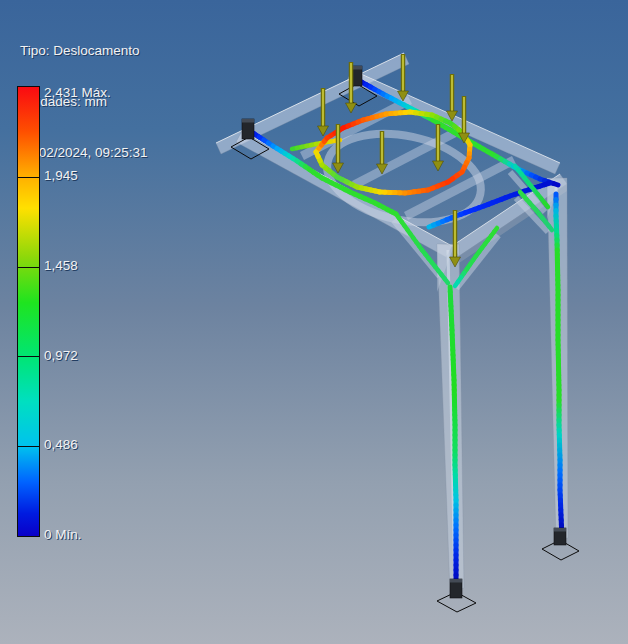 The height and width of the screenshot is (644, 628). Describe the element at coordinates (560, 544) in the screenshot. I see `support-foot-far` at that location.